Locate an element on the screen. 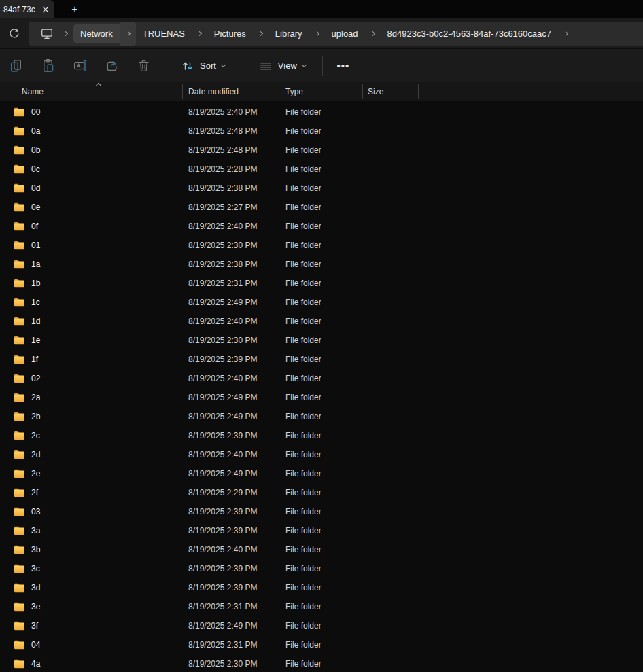 The width and height of the screenshot is (643, 672). tab-bar: -84af-73c + is located at coordinates (322, 10).